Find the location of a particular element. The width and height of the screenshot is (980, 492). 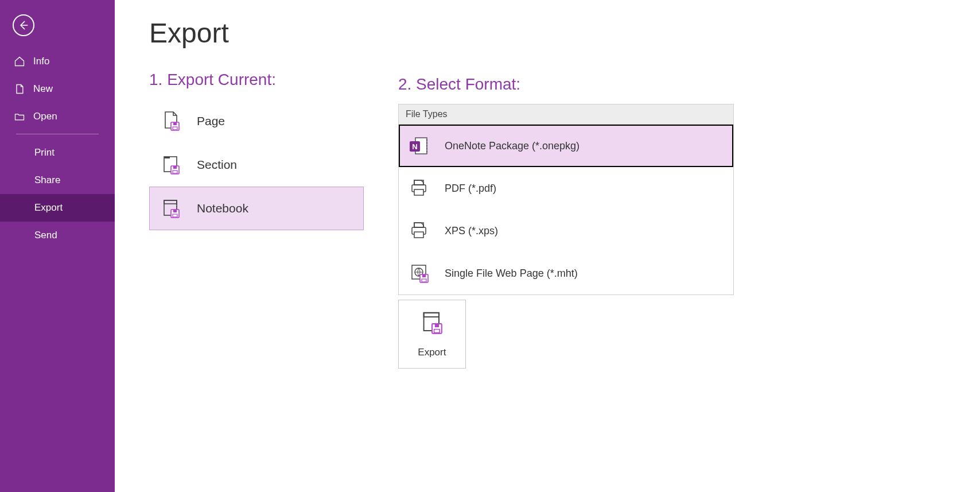

format-option-onepkg: N OneNote Package (*.onepkg) is located at coordinates (566, 146).